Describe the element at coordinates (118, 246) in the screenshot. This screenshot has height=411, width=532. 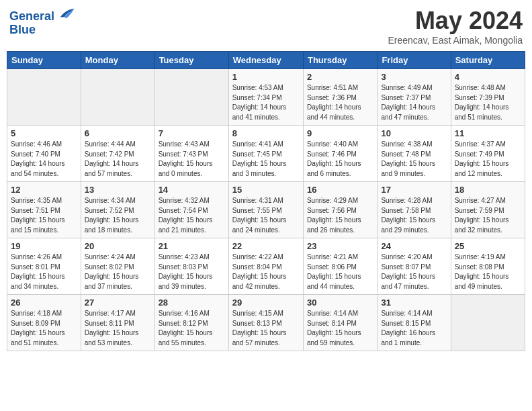
I see `day-number: 20` at that location.